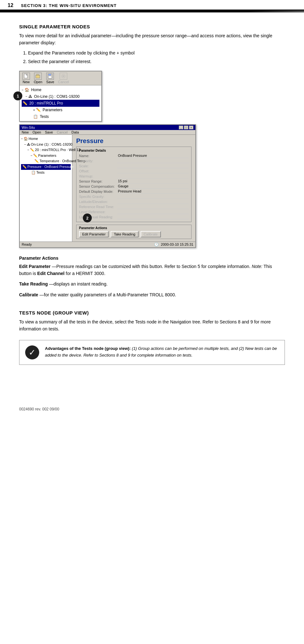 This screenshot has width=304, height=644. Describe the element at coordinates (37, 132) in the screenshot. I see `menu-open: Open` at that location.